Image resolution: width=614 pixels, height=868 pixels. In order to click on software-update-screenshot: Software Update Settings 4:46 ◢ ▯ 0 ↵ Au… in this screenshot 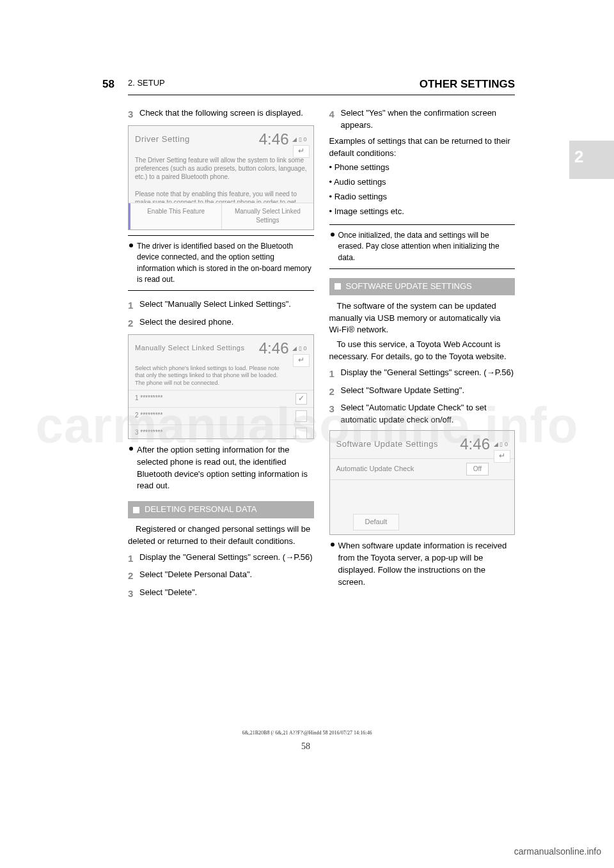, I will do `click(422, 483)`.